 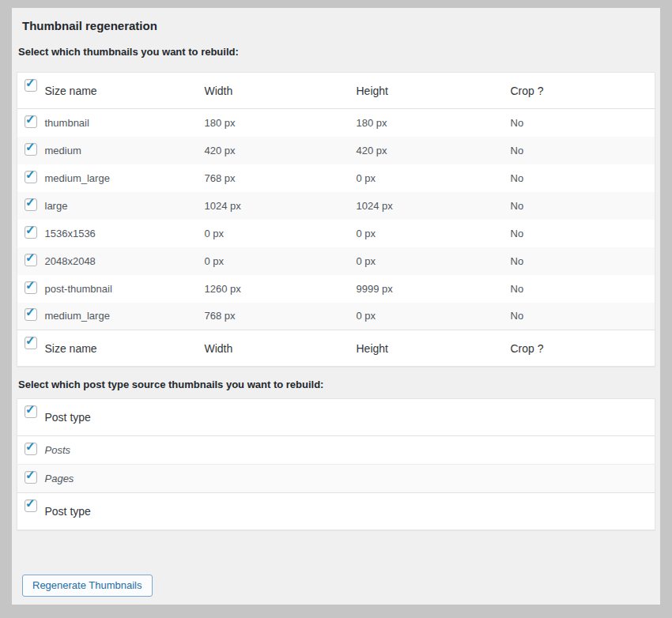 What do you see at coordinates (337, 123) in the screenshot?
I see `size-row-thumbnail: ✓ thumbnail 180 px 180 px No` at bounding box center [337, 123].